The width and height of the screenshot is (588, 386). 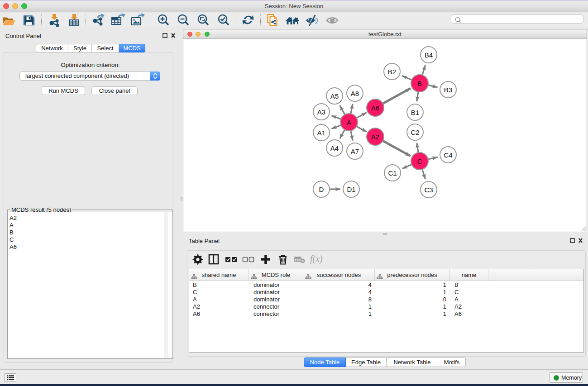 What do you see at coordinates (448, 90) in the screenshot?
I see `svg-text: B3` at bounding box center [448, 90].